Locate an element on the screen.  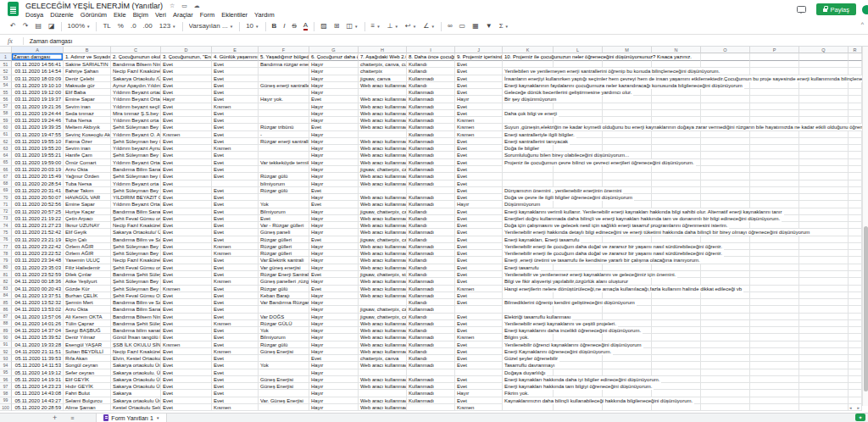
cell: Kestel Ortaokulu Selma is located at coordinates (136, 408).